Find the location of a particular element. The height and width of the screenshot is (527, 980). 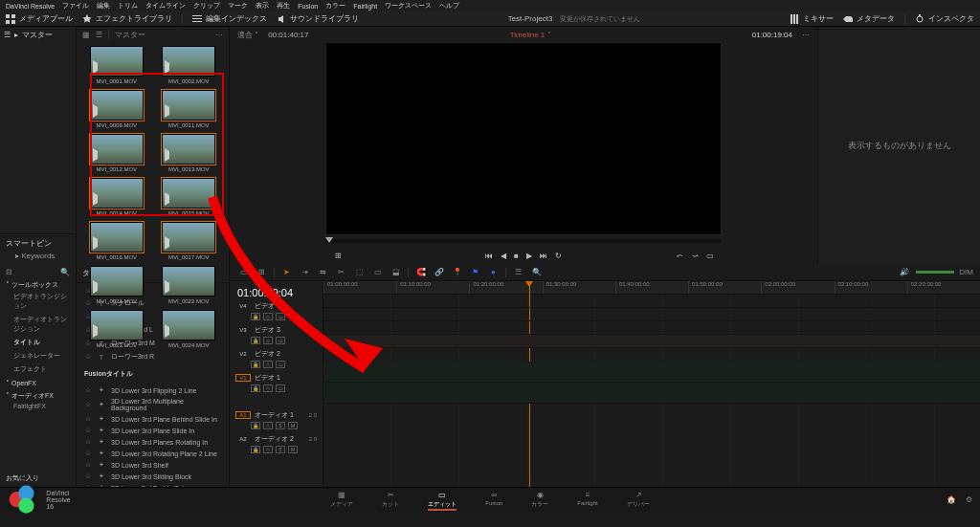

fusion-title-preset: ☆✦3D Lower 3rd Rotating Plane 2 Line is located at coordinates (153, 453).